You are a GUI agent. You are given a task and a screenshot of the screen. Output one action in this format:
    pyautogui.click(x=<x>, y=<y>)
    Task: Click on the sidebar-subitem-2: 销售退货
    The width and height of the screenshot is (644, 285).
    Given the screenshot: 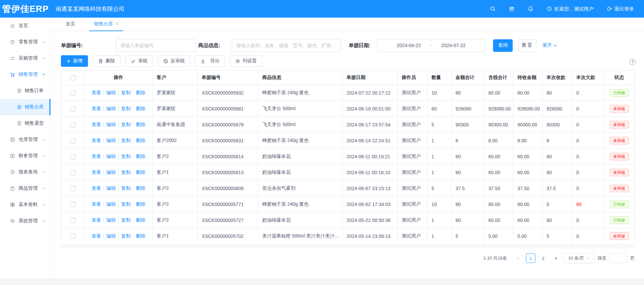 What is the action you would take?
    pyautogui.click(x=25, y=123)
    